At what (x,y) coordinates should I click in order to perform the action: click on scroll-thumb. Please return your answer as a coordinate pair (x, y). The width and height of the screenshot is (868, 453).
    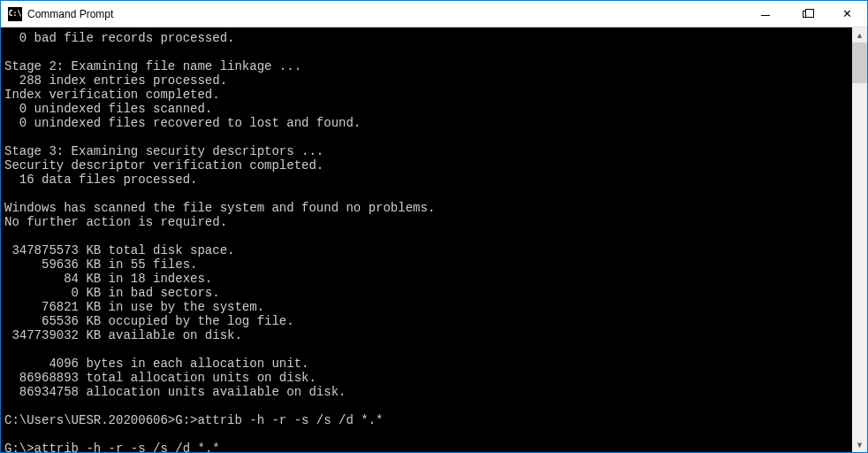
    Looking at the image, I should click on (859, 63).